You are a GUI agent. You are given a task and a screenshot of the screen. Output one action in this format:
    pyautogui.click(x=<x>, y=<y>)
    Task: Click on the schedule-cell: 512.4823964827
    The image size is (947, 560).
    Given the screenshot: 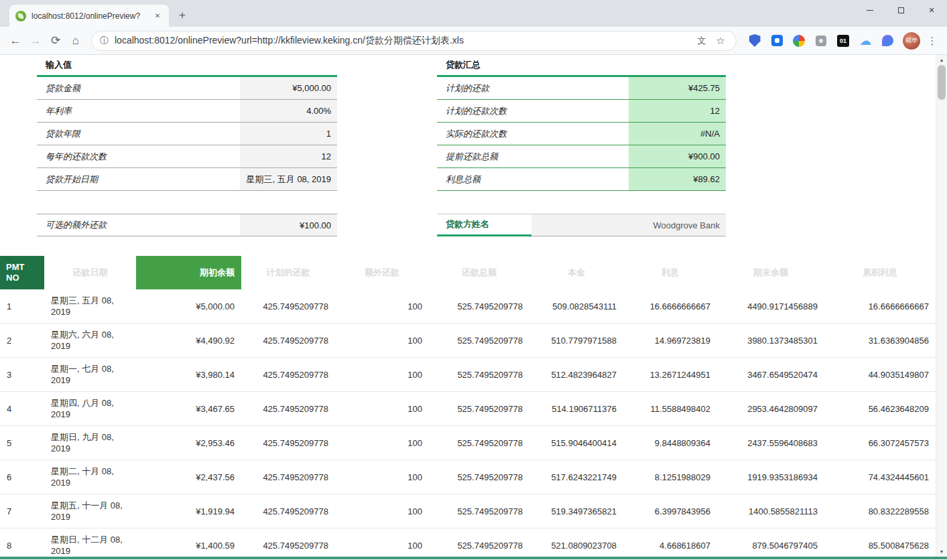 What is the action you would take?
    pyautogui.click(x=576, y=375)
    